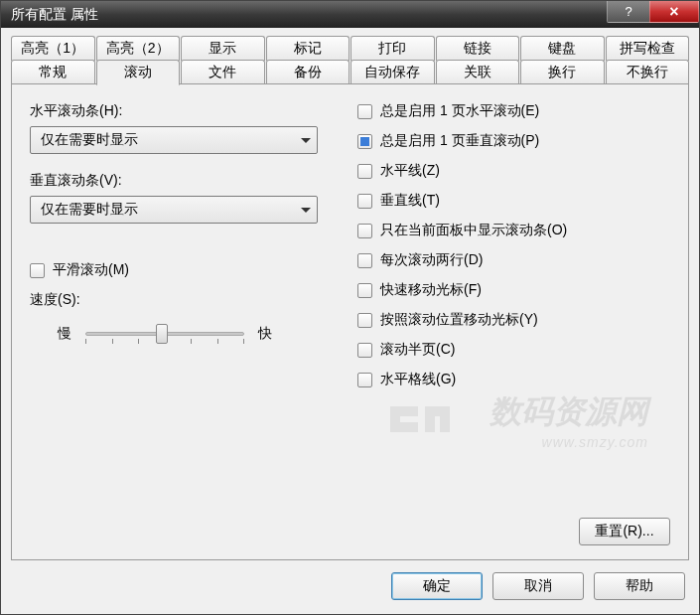 Image resolution: width=700 pixels, height=615 pixels. Describe the element at coordinates (479, 72) in the screenshot. I see `tab-association: 关联` at that location.